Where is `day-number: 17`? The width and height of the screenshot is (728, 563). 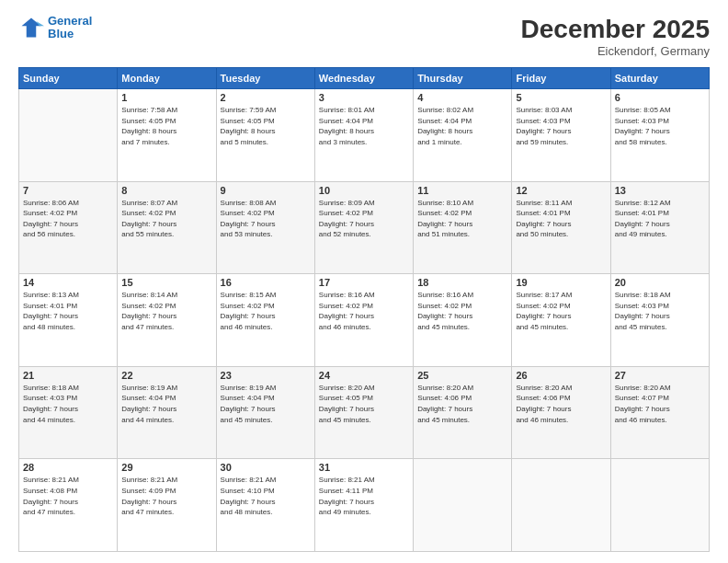
day-number: 17 is located at coordinates (364, 282).